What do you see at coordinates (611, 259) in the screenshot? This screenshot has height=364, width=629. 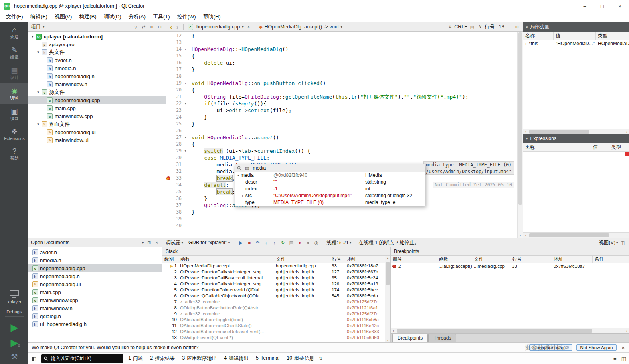 I see `column-header: 条件` at bounding box center [611, 259].